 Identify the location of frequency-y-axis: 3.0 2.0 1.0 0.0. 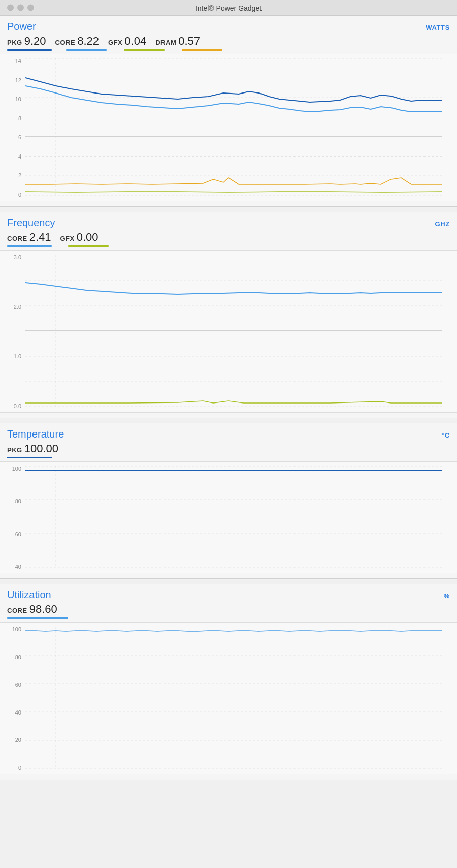
(12, 331).